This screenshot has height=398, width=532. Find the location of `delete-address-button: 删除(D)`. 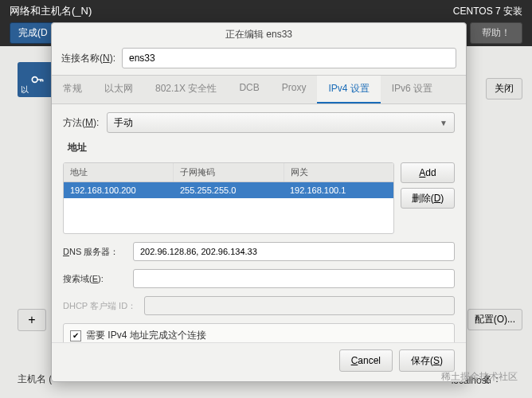

delete-address-button: 删除(D) is located at coordinates (428, 198).